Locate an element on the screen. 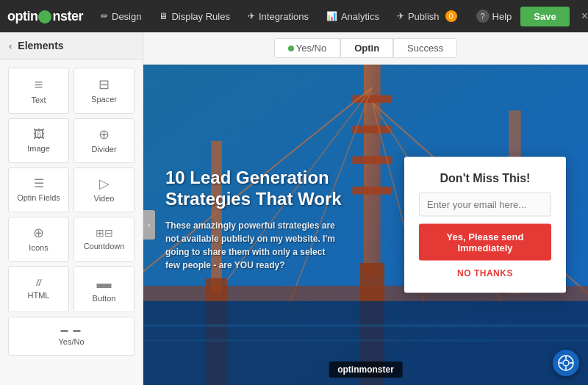  nav-publish: ✈ Publish 0 is located at coordinates (427, 16).